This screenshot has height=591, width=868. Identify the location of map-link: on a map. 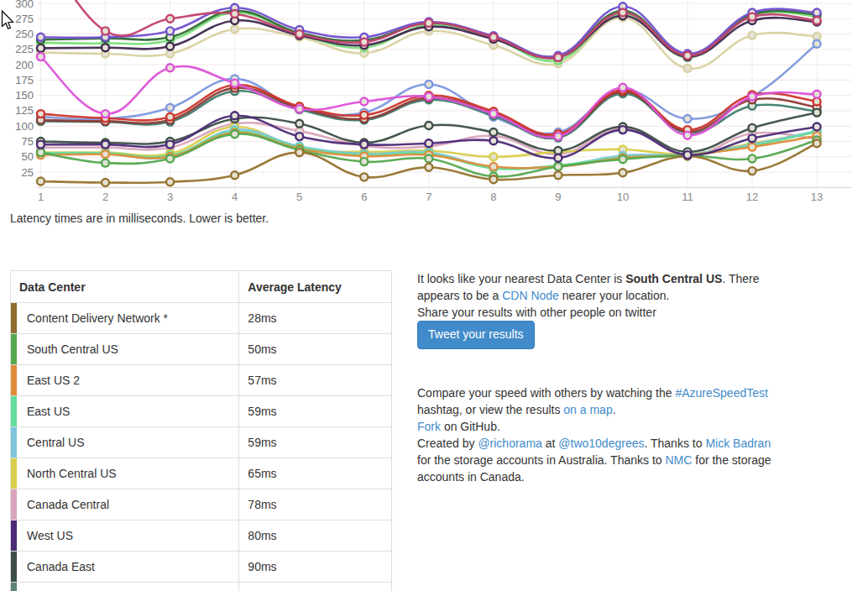
(588, 410).